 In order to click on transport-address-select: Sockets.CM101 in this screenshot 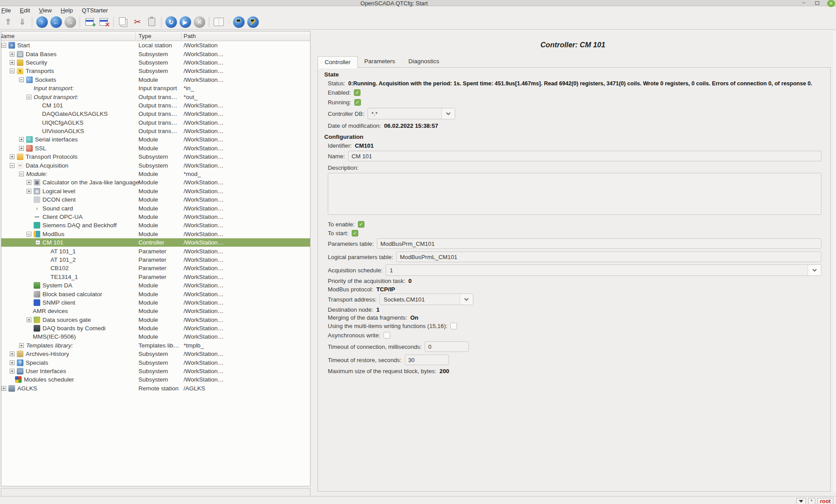, I will do `click(426, 299)`.